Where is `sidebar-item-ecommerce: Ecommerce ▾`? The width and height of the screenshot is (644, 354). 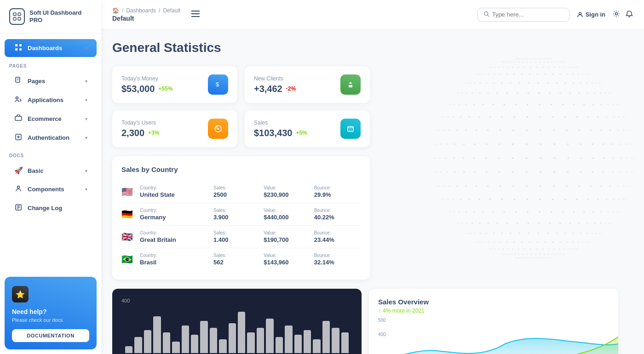 sidebar-item-ecommerce: Ecommerce ▾ is located at coordinates (51, 119).